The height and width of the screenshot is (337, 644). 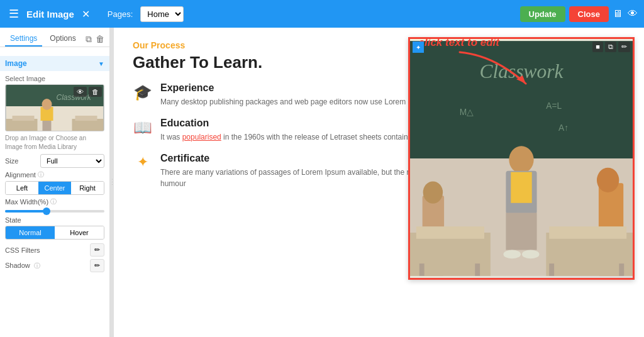 What do you see at coordinates (25, 211) in the screenshot?
I see `slider-fill` at bounding box center [25, 211].